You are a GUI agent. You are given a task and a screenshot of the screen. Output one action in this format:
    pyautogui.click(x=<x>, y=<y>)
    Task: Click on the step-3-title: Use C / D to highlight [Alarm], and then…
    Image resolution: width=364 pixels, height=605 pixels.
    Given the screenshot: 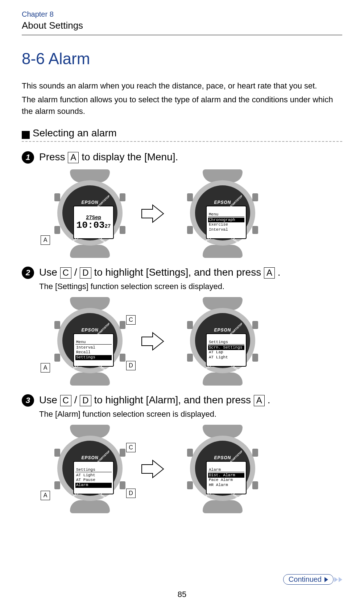 What is the action you would take?
    pyautogui.click(x=154, y=400)
    